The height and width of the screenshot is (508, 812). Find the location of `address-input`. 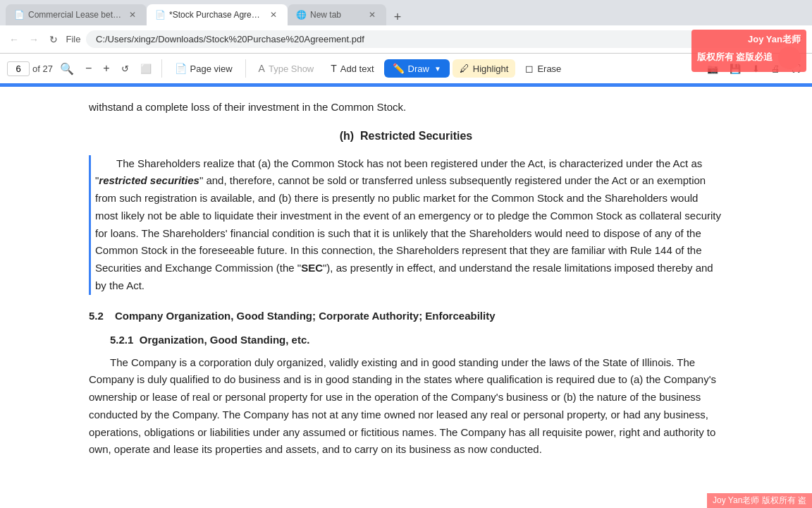

address-input is located at coordinates (436, 40).